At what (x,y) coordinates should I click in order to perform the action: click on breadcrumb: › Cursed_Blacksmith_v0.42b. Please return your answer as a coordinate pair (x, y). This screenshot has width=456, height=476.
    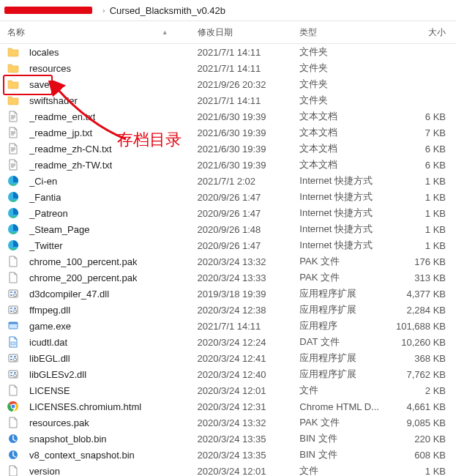
    Looking at the image, I should click on (228, 10).